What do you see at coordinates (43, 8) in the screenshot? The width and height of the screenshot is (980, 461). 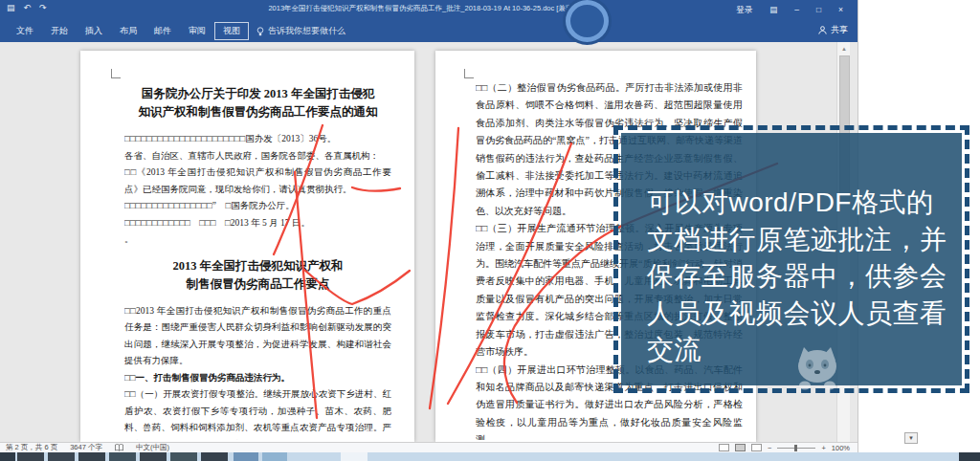 I see `redo-icon: ↷` at bounding box center [43, 8].